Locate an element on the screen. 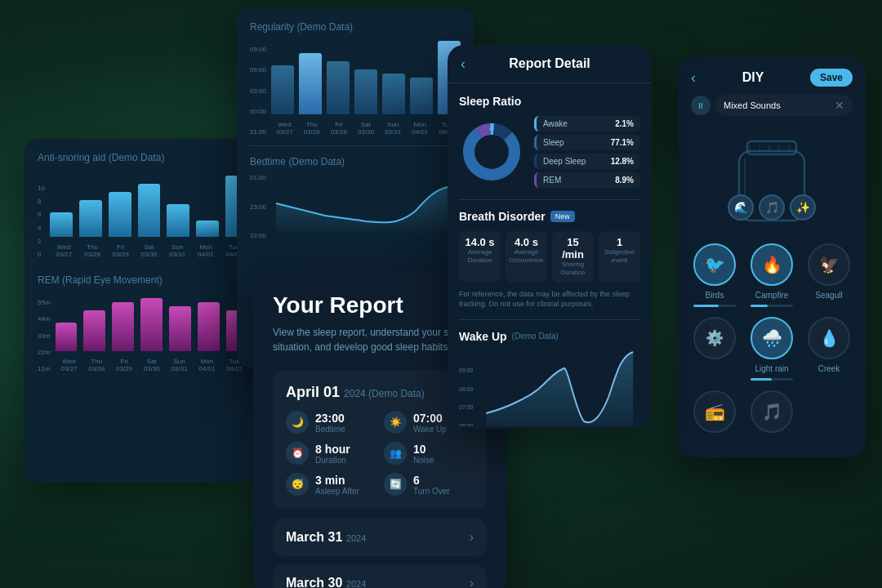  pause-button: ⏸ is located at coordinates (701, 105).